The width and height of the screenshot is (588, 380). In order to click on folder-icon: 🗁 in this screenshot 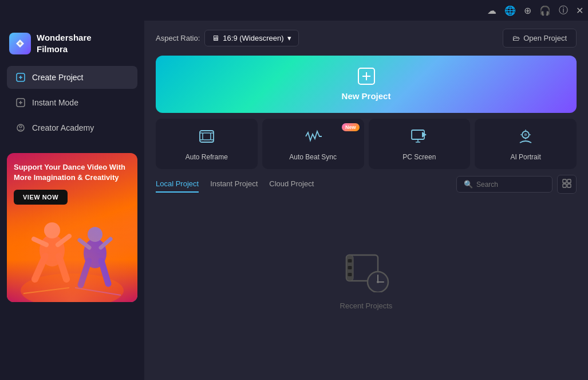, I will do `click(516, 38)`.